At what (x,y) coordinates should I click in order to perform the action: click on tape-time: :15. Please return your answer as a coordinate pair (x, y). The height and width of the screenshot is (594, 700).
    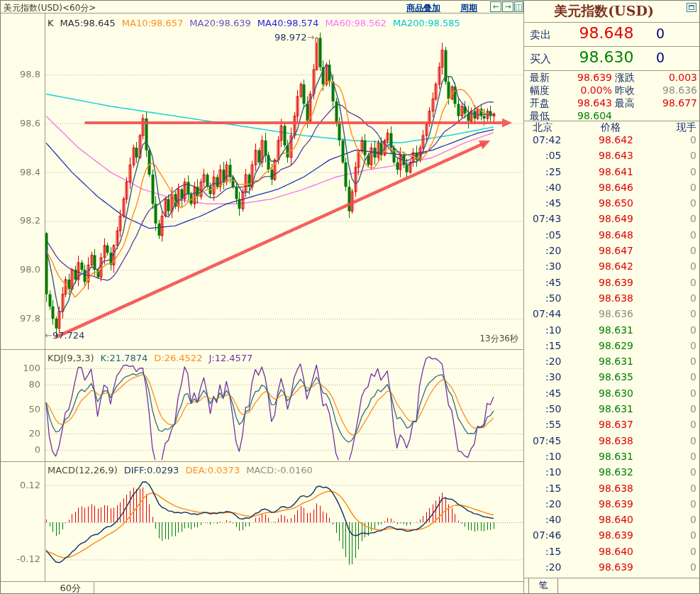
    Looking at the image, I should click on (553, 346).